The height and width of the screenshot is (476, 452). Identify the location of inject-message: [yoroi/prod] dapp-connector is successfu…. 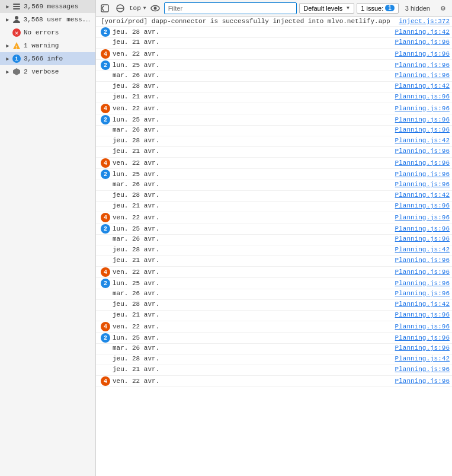
(245, 21).